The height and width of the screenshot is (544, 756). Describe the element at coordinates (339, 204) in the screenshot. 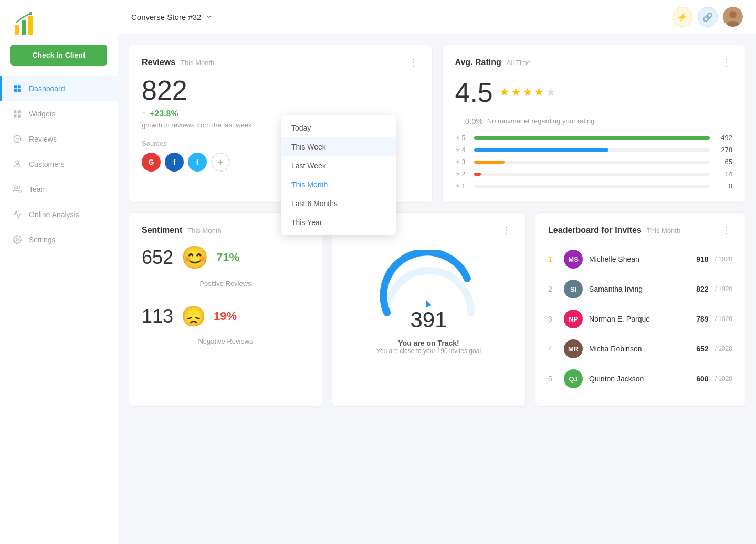

I see `dropdown-item-last-6-months: Last 6 Months` at that location.